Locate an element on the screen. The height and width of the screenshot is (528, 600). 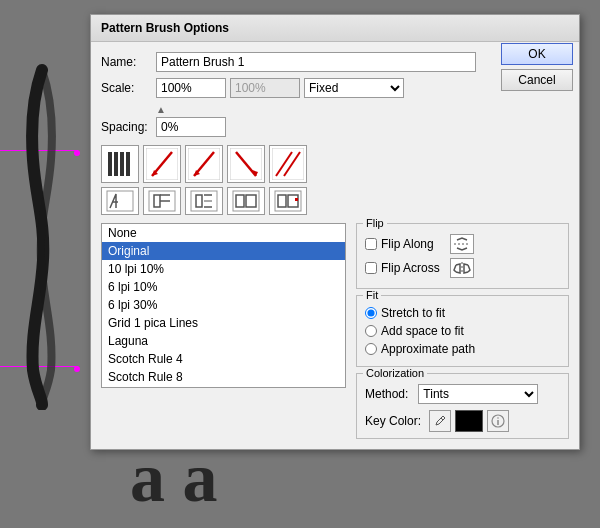
flip-across-text: Flip Across is located at coordinates (410, 268).